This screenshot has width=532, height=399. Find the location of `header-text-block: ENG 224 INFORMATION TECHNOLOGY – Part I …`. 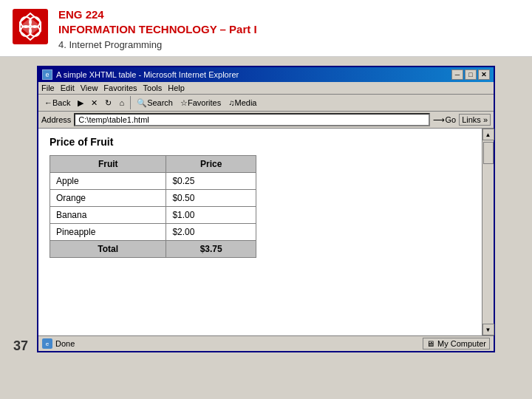

header-text-block: ENG 224 INFORMATION TECHNOLOGY – Part I … is located at coordinates (158, 29).